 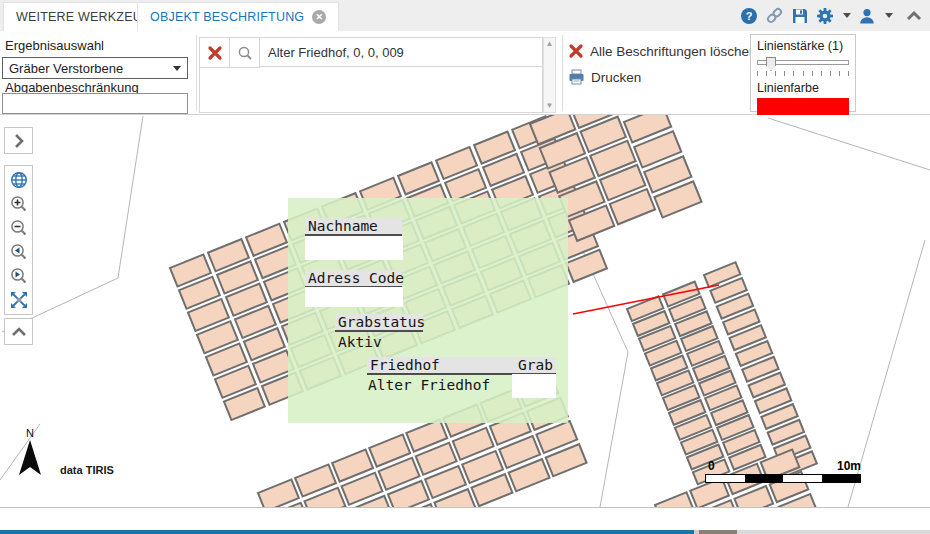 What do you see at coordinates (849, 466) in the screenshot?
I see `scale-end-label: 10m` at bounding box center [849, 466].